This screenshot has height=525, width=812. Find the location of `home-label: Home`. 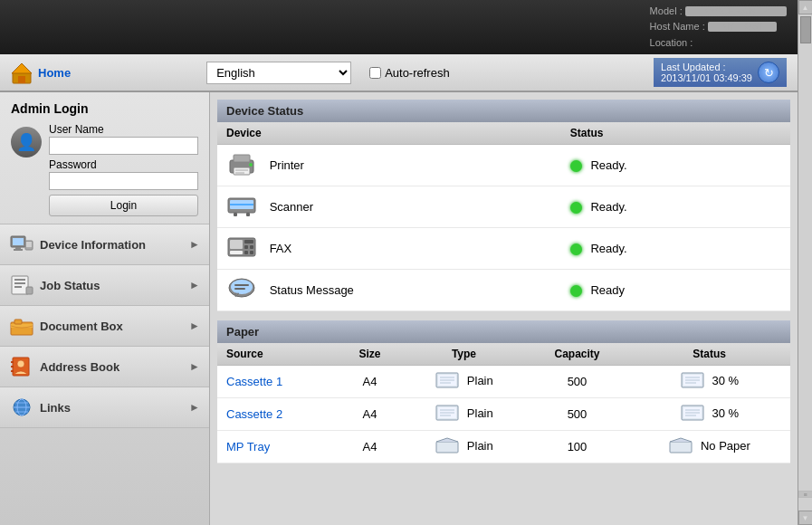

home-label: Home is located at coordinates (54, 72).